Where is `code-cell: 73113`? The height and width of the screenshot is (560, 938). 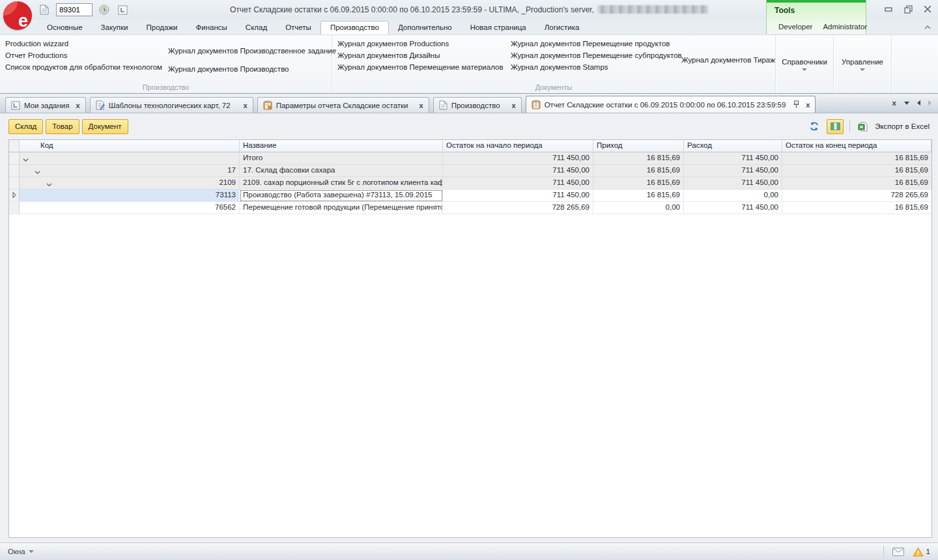
code-cell: 73113 is located at coordinates (130, 195).